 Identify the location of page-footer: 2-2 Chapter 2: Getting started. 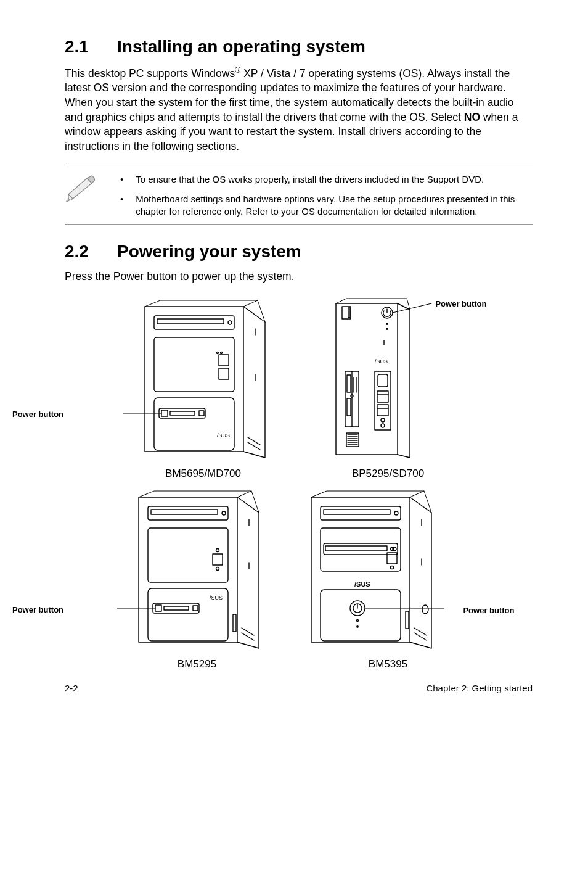
(298, 688).